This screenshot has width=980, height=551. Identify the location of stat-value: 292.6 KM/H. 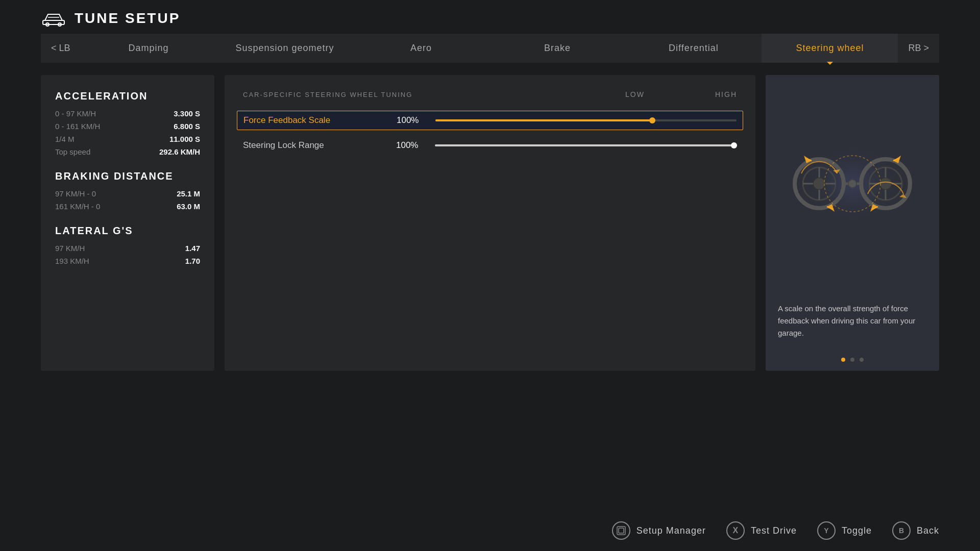
(180, 152).